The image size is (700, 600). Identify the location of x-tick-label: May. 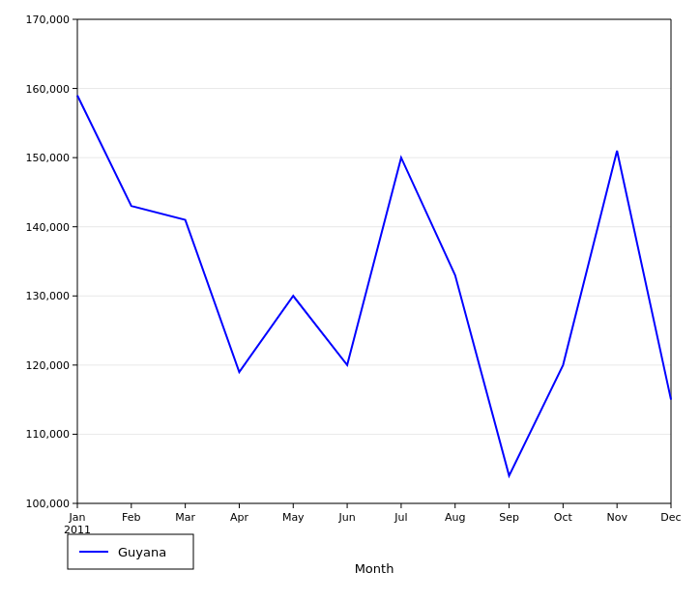
(294, 518).